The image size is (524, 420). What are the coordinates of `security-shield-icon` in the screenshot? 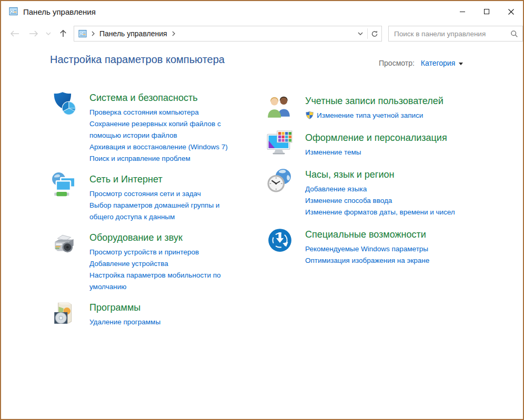 It's located at (64, 104).